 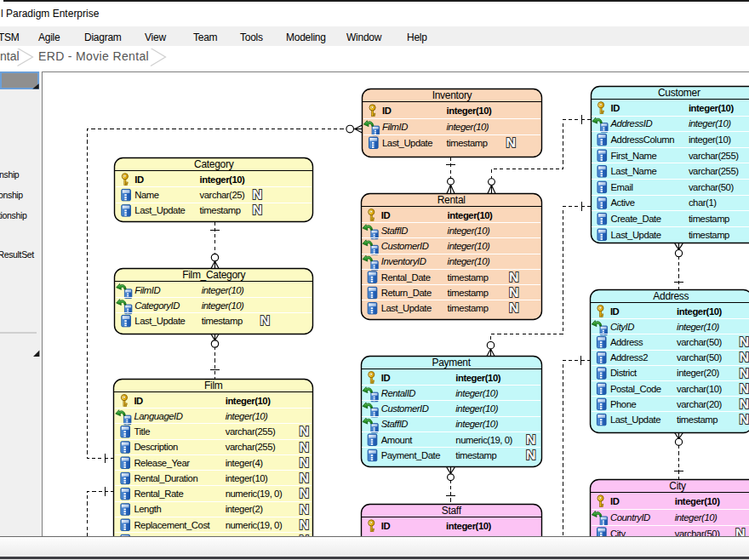 What do you see at coordinates (636, 389) in the screenshot?
I see `svg-text: Postal_Code` at bounding box center [636, 389].